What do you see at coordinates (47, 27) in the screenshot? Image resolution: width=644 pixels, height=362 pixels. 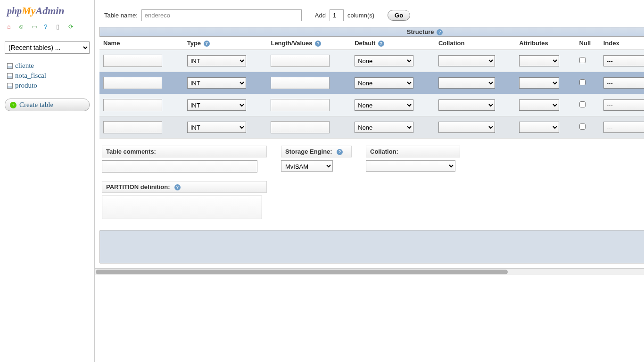 I see `nav-icons: ⌂ ⎋ ▭ ? ▯ ⟳` at bounding box center [47, 27].